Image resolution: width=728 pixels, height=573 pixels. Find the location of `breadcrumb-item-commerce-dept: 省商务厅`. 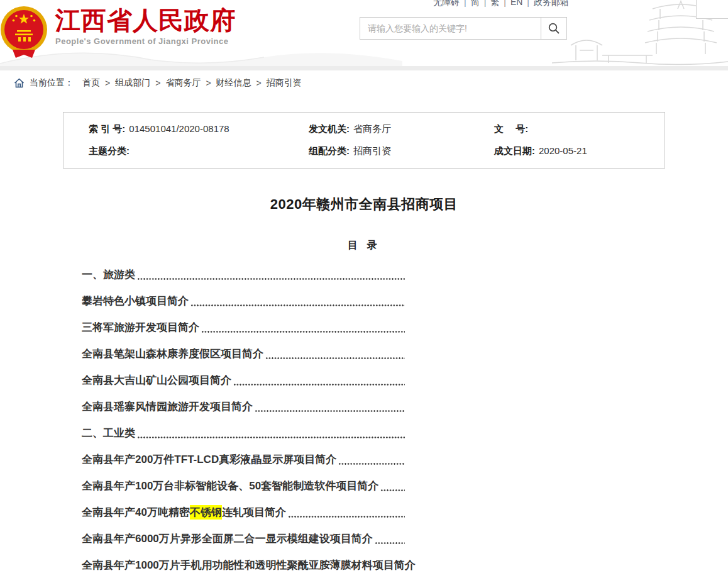

breadcrumb-item-commerce-dept: 省商务厅 is located at coordinates (183, 83).